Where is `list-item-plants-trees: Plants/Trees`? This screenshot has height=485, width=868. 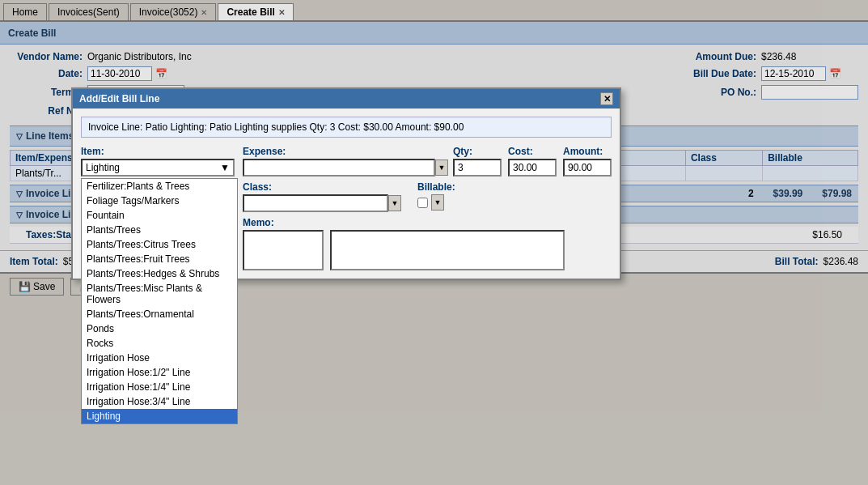 list-item-plants-trees: Plants/Trees is located at coordinates (159, 230).